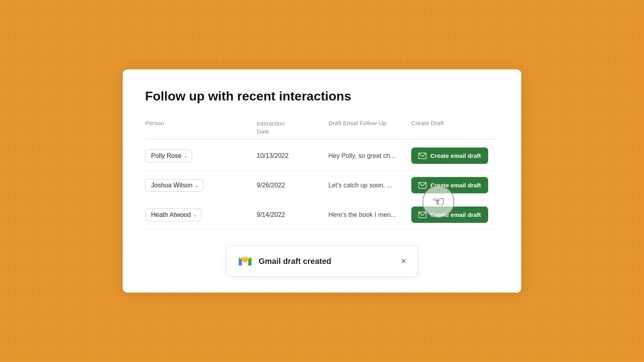 Image resolution: width=644 pixels, height=362 pixels. What do you see at coordinates (201, 128) in the screenshot?
I see `col-person: Person` at bounding box center [201, 128].